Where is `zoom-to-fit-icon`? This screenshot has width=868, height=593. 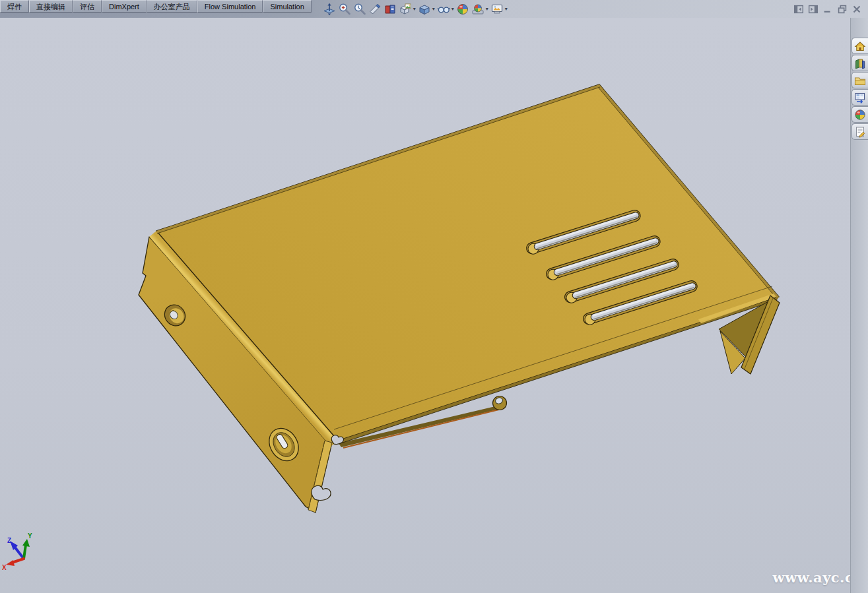 zoom-to-fit-icon is located at coordinates (329, 9).